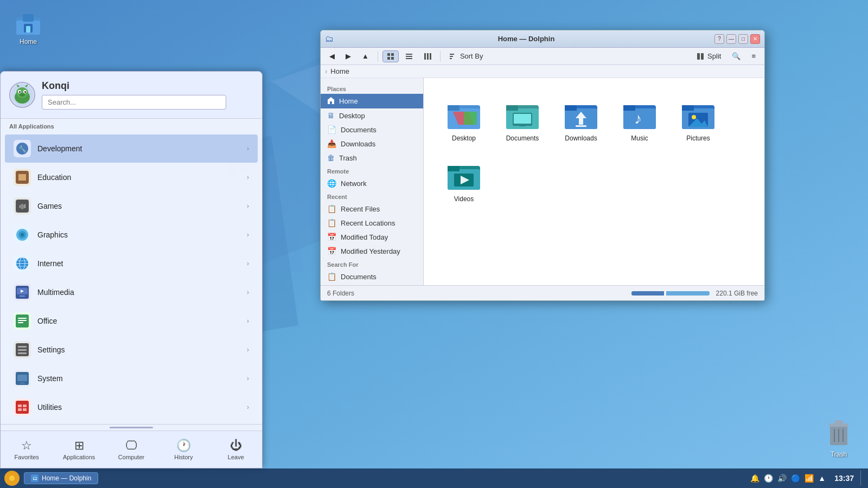  What do you see at coordinates (131, 450) in the screenshot?
I see `footer-computer: 🖵 Computer` at bounding box center [131, 450].